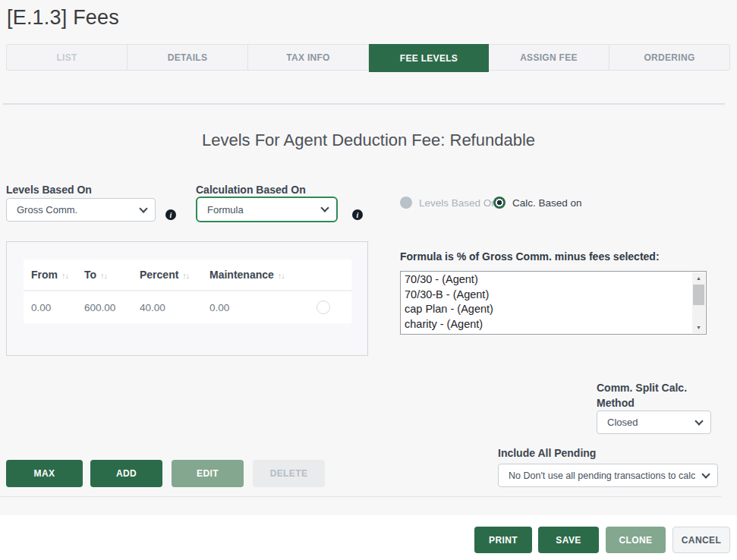 Image resolution: width=737 pixels, height=560 pixels. I want to click on comm-split-method-select: Closed, so click(654, 422).